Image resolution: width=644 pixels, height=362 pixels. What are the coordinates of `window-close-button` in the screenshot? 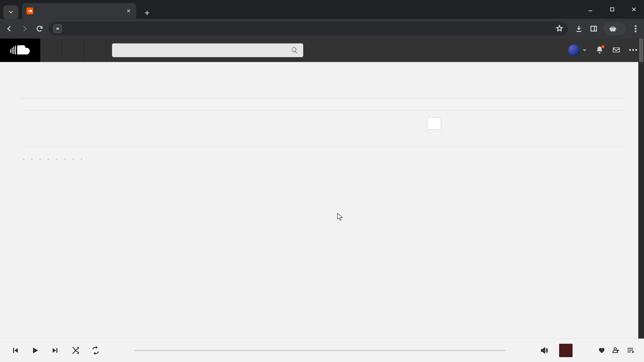 It's located at (634, 9).